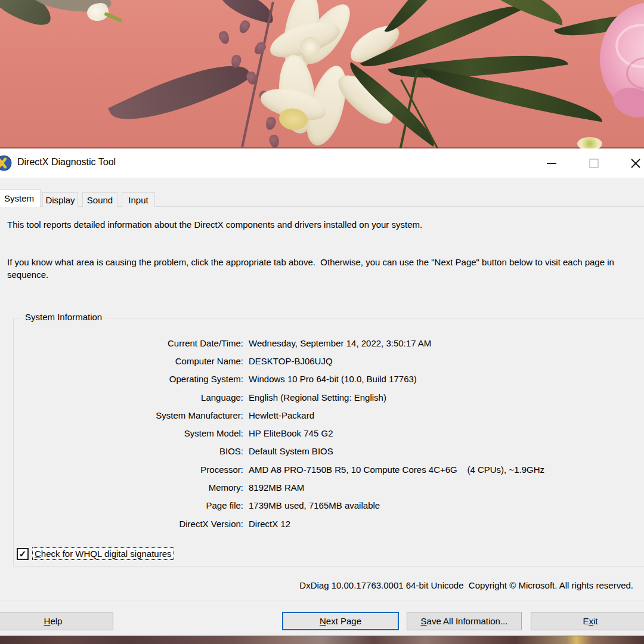 Image resolution: width=644 pixels, height=644 pixels. Describe the element at coordinates (291, 451) in the screenshot. I see `info-value: Default System BIOS` at that location.